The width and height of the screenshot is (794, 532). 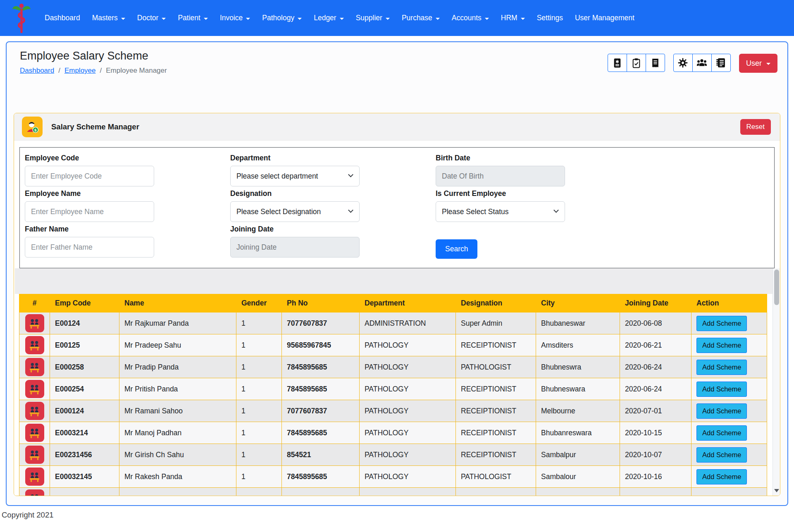 I want to click on reset-button: Reset, so click(x=756, y=127).